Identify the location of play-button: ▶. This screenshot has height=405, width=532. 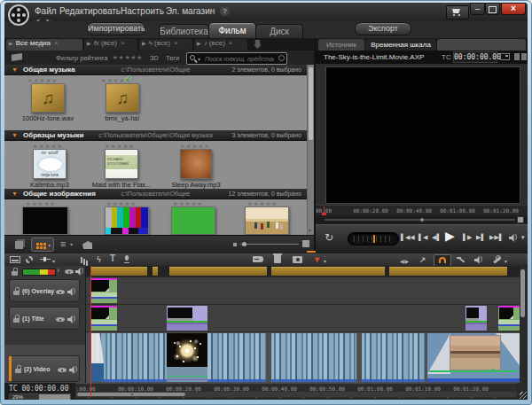
(450, 236).